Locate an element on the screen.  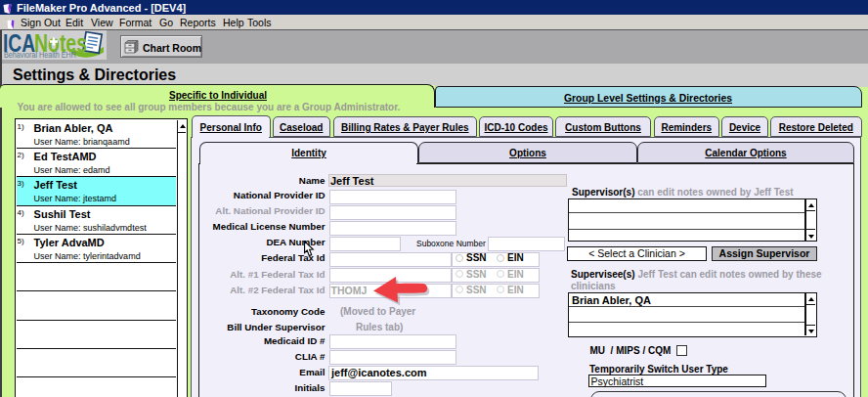
svg-text: Behavioral Health EHR is located at coordinates (40, 55).